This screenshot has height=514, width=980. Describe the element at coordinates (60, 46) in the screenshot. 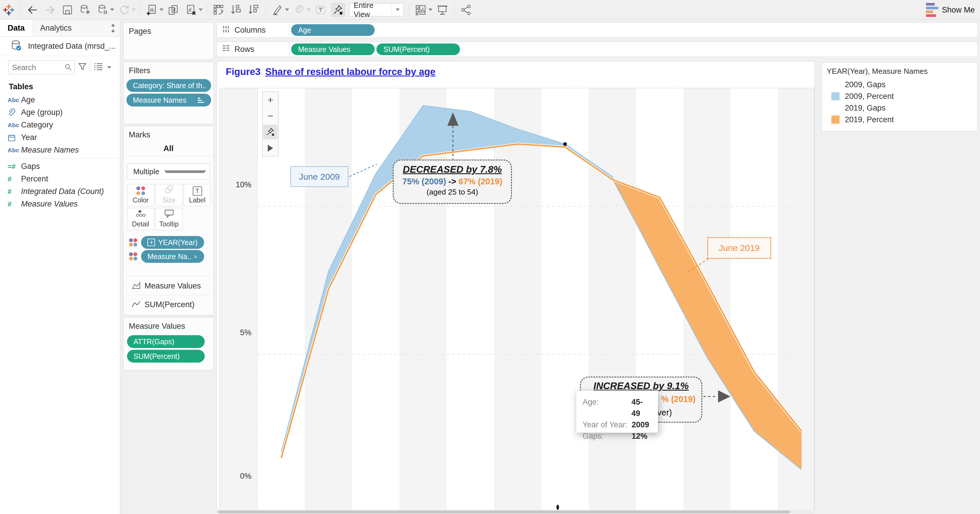

I see `datasource-row: Integrated Data (mrsd_...` at that location.